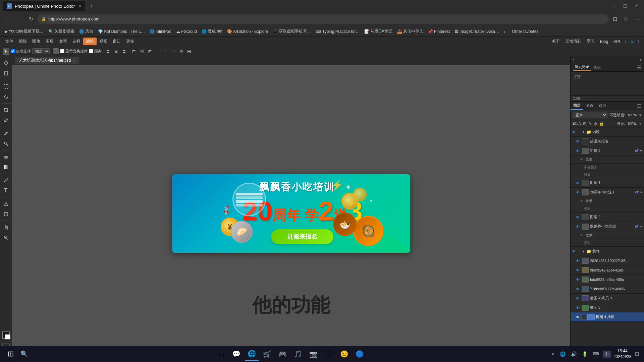 Image resolution: width=644 pixels, height=362 pixels. What do you see at coordinates (625, 42) in the screenshot?
I see `social-reddit: r` at bounding box center [625, 42].